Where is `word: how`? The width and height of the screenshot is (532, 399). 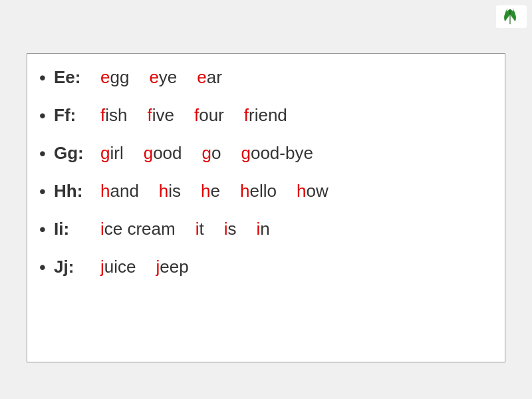
word: how is located at coordinates (313, 192).